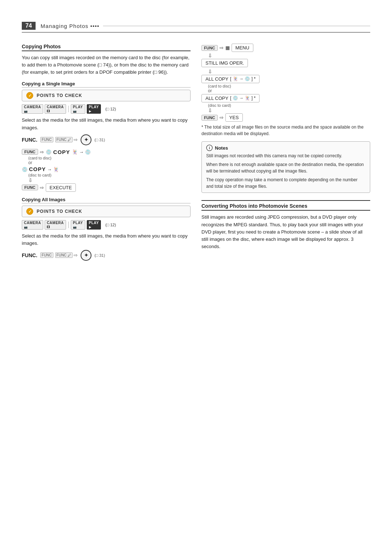  I want to click on all-images-heading: Copying All Images, so click(106, 200).